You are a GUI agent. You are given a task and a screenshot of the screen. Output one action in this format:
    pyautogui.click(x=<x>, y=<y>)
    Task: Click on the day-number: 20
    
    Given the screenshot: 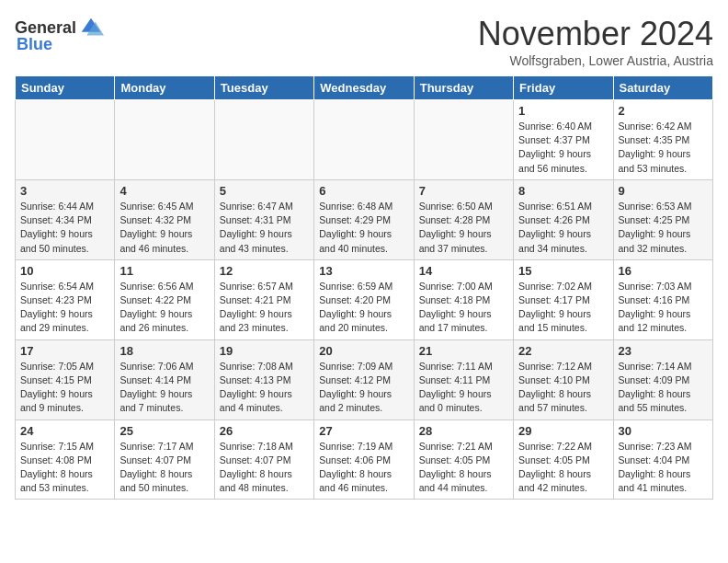 What is the action you would take?
    pyautogui.click(x=364, y=351)
    